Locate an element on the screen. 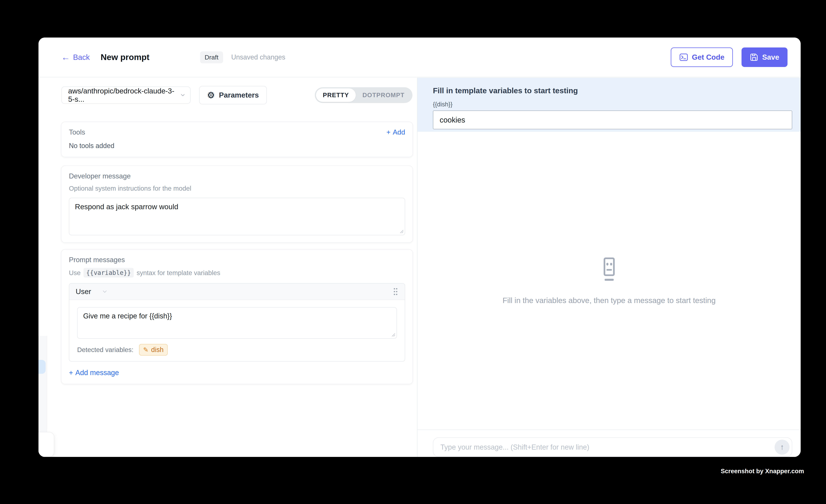  developer-message-textarea: Respond as jack sparrow would is located at coordinates (237, 216).